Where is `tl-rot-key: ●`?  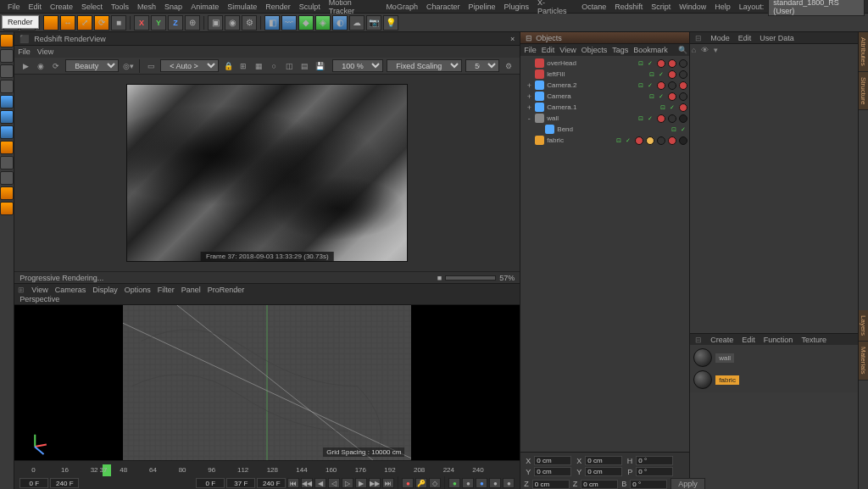 tl-rot-key: ● is located at coordinates (481, 483).